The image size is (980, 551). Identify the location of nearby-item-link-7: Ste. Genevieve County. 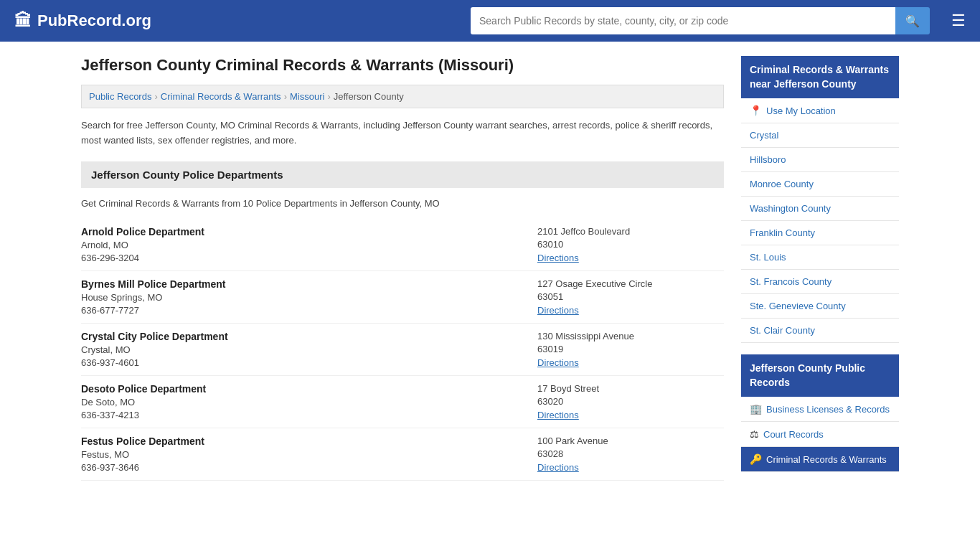
(798, 306).